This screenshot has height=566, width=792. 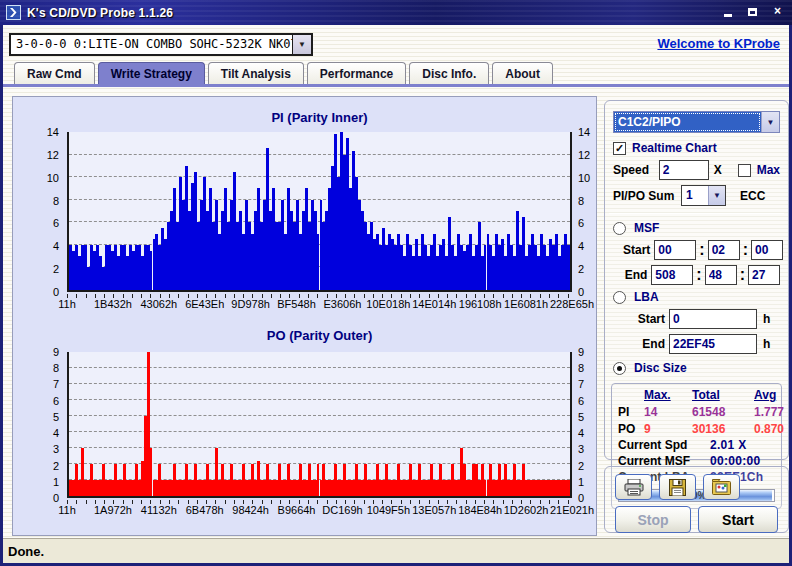 I want to click on save-image-button, so click(x=722, y=487).